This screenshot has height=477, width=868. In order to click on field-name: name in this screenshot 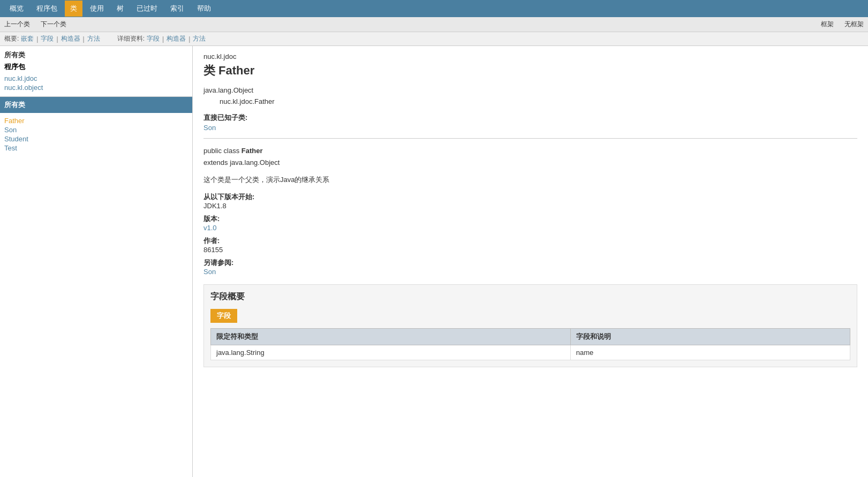, I will do `click(710, 352)`.